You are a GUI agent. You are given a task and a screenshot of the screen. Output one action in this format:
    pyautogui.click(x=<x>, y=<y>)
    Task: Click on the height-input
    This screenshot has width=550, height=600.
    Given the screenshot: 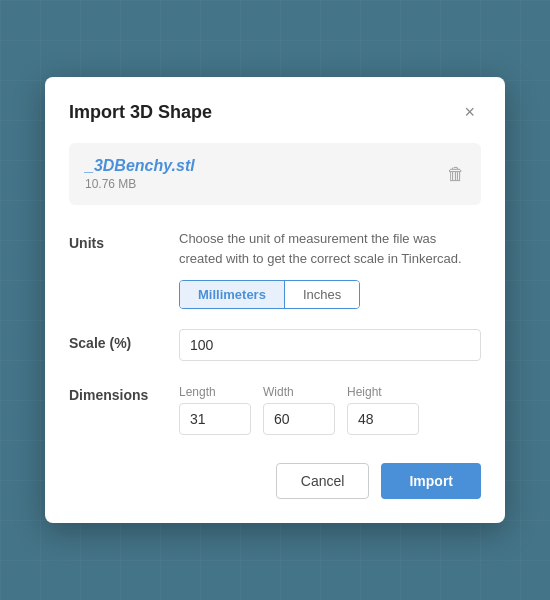 What is the action you would take?
    pyautogui.click(x=383, y=419)
    